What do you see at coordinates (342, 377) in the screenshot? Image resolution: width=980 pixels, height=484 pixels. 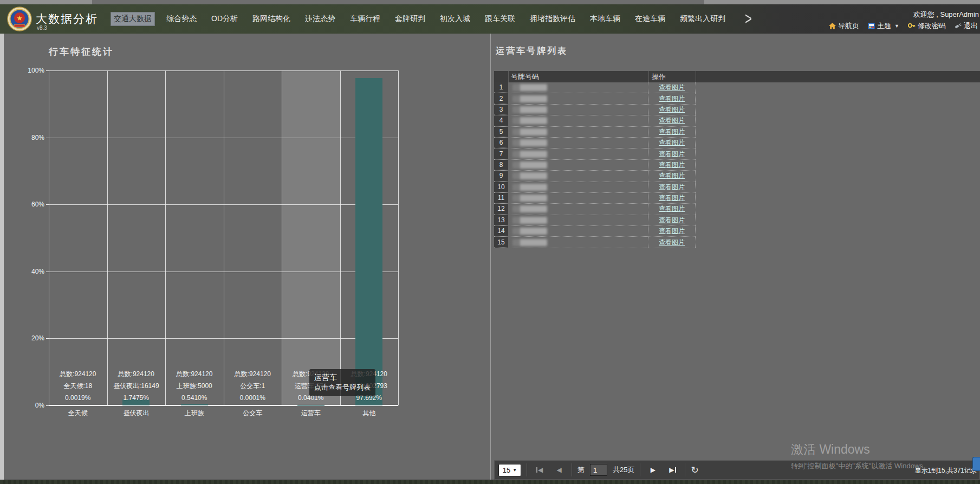 I see `tooltip-title: 运营车` at bounding box center [342, 377].